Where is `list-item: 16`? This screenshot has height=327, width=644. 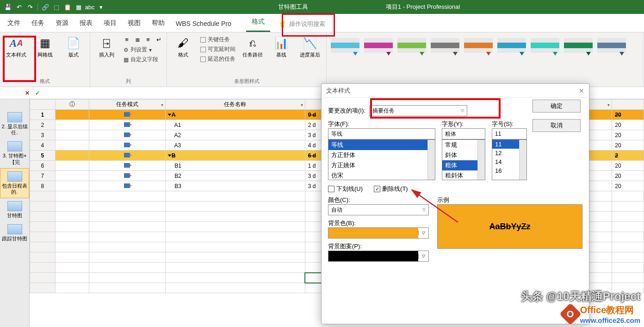 list-item: 16 is located at coordinates (506, 170).